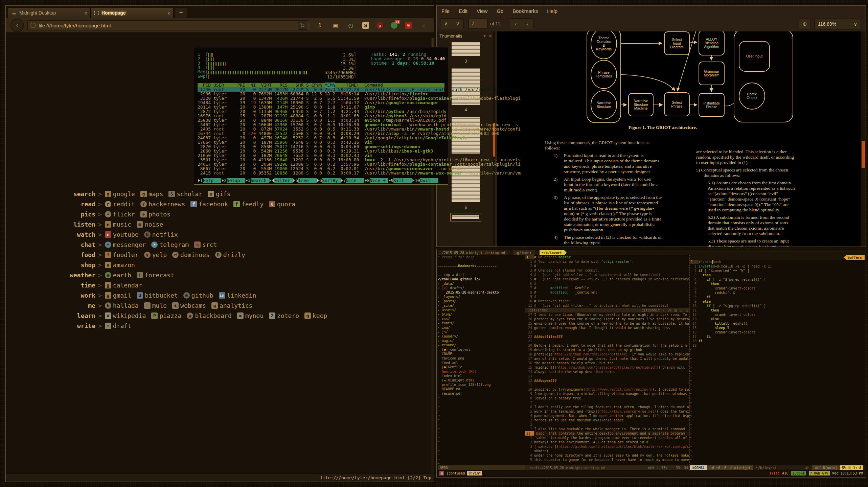 The width and height of the screenshot is (868, 487). Describe the element at coordinates (122, 306) in the screenshot. I see `homepage-link: hhallada` at that location.